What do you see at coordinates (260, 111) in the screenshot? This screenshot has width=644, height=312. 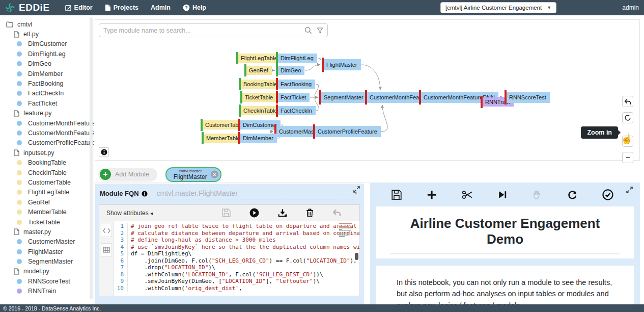 I see `dag-node-CheckInTable: CheckInTable` at bounding box center [260, 111].